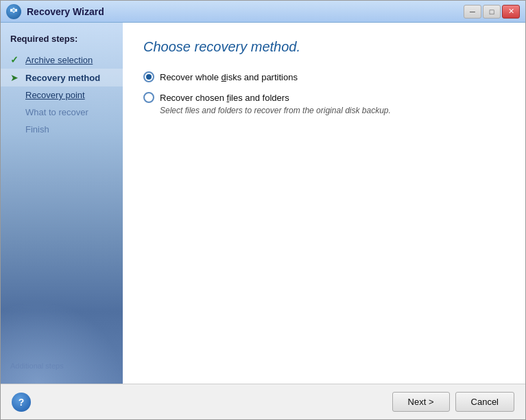  Describe the element at coordinates (229, 77) in the screenshot. I see `option-whole-disks-label: Recover whole disks and partitions` at that location.